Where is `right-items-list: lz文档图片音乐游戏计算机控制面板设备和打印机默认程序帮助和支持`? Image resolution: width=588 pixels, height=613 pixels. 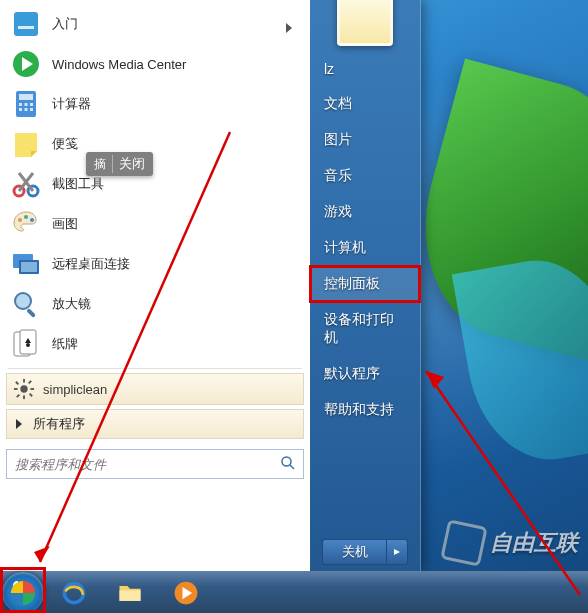
right-items-list: lz文档图片音乐游戏计算机控制面板设备和打印机默认程序帮助和支持 is located at coordinates (365, 240).